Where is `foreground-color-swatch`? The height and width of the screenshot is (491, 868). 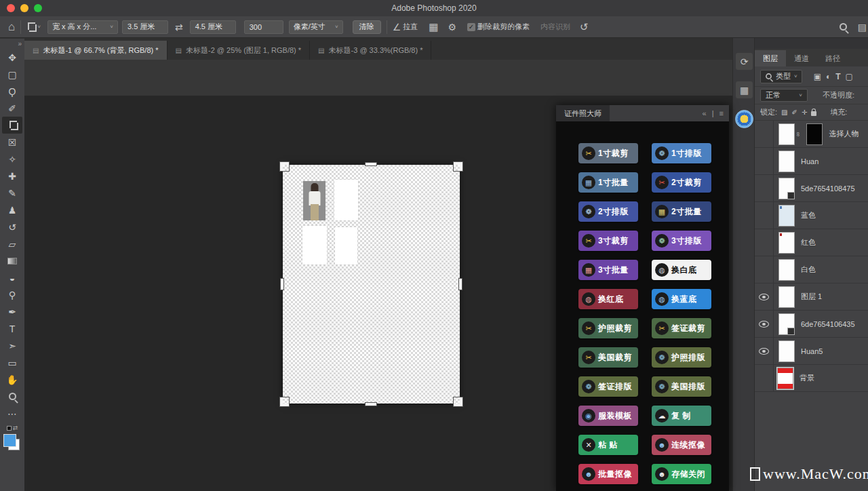 foreground-color-swatch is located at coordinates (9, 441).